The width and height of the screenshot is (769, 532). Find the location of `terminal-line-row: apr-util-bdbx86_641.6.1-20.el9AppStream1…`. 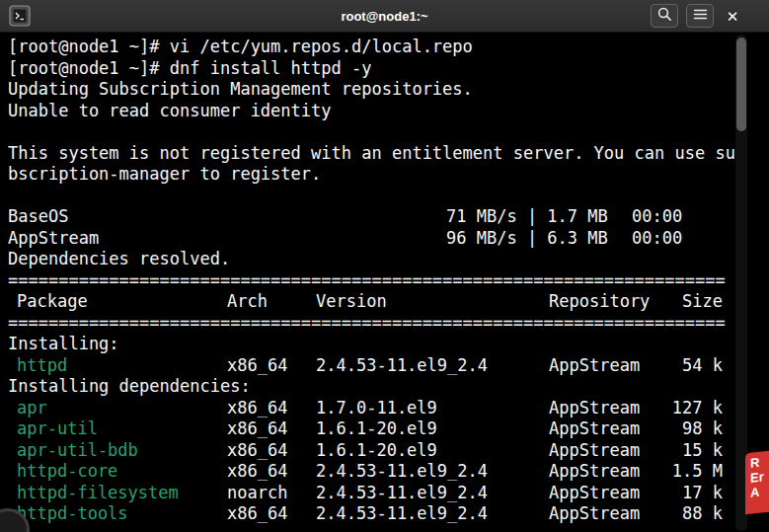

terminal-line-row: apr-util-bdbx86_641.6.1-20.el9AppStream1… is located at coordinates (389, 451).